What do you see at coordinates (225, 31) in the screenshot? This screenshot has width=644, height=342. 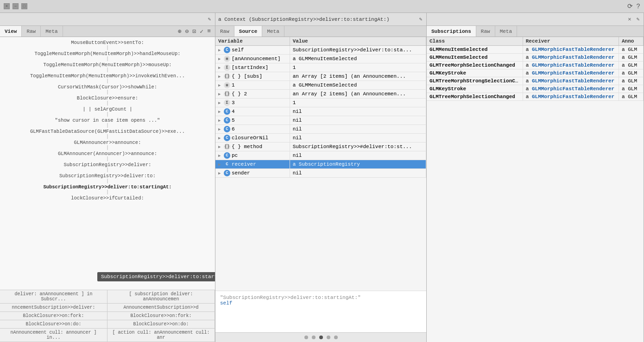 I see `tab-raw-middle: Raw` at bounding box center [225, 31].